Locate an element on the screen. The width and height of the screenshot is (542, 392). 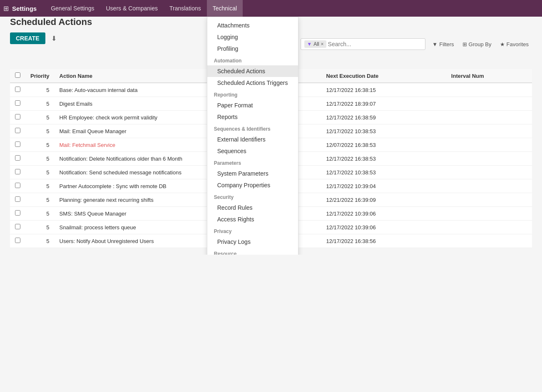
dropdown-section-sequences: Sequences & Identifiers is located at coordinates (253, 128).